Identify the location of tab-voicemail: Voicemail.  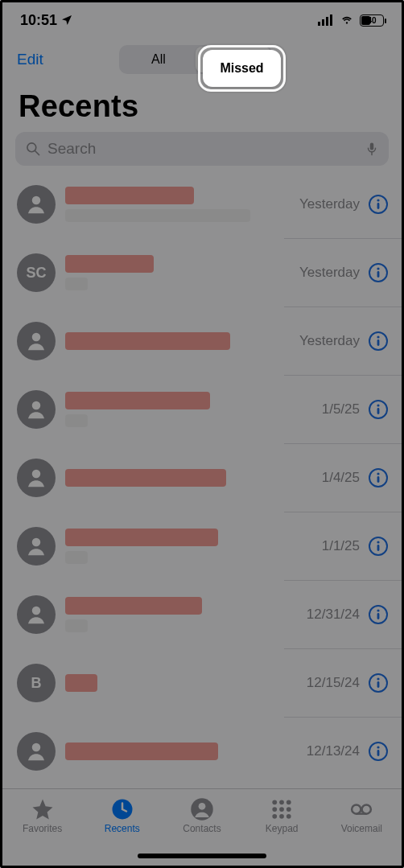
(361, 816).